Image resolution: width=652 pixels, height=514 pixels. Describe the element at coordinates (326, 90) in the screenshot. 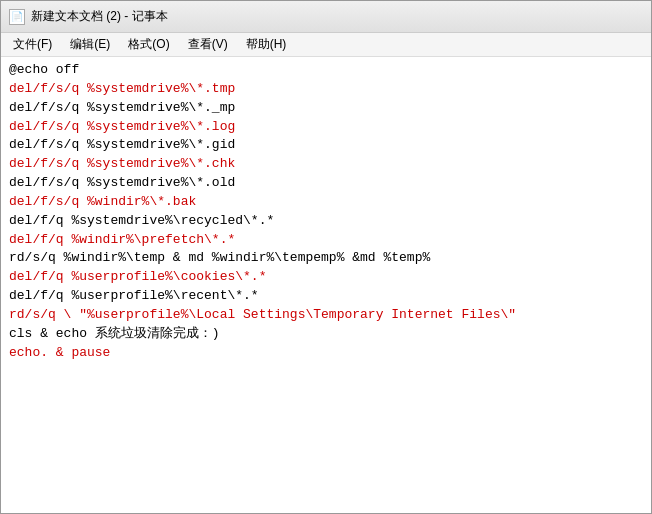

I see `line-2: del/f/s/q %systemdrive%\*.tmp` at that location.